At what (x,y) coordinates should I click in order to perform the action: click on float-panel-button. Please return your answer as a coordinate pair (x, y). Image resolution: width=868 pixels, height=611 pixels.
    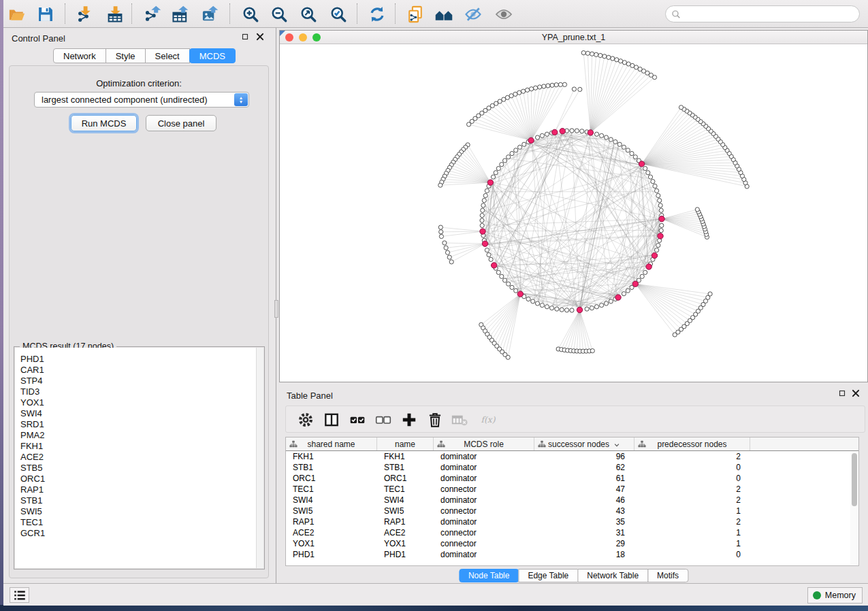
    Looking at the image, I should click on (245, 37).